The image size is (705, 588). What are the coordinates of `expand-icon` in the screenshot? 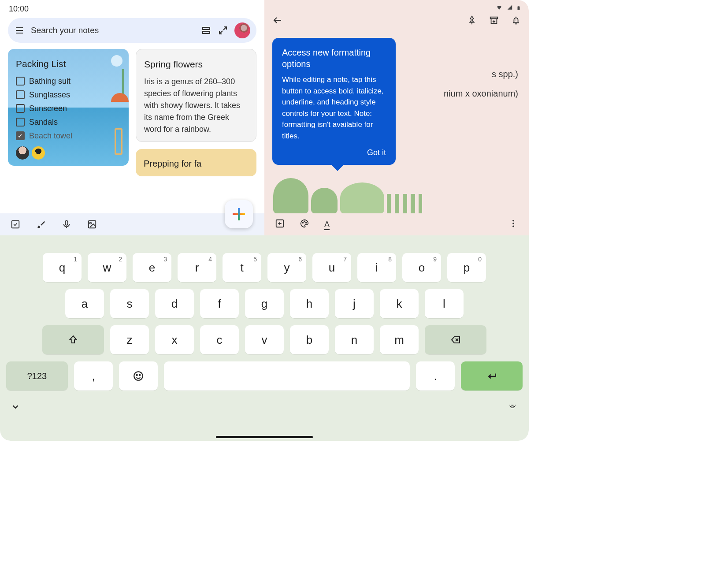 It's located at (223, 30).